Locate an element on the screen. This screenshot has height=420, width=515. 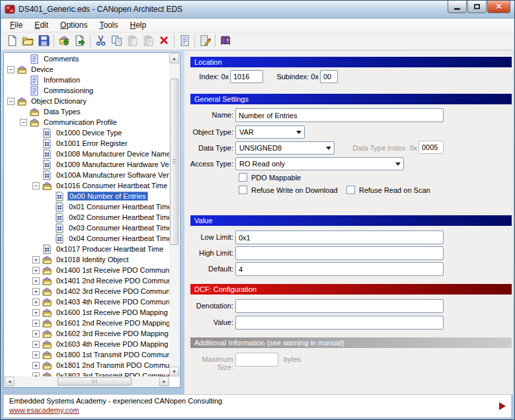
tree-item: −Communication Profile is located at coordinates (87, 122).